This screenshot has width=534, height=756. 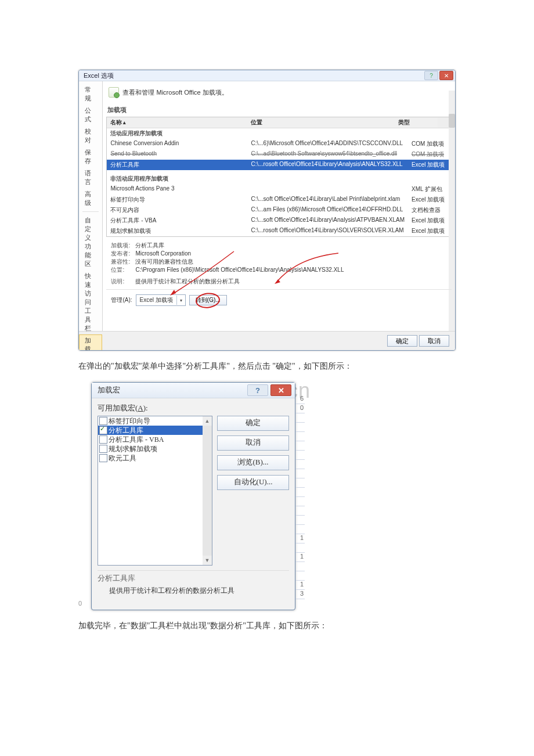 I want to click on addin-info: 分析工具库 提供用于统计和工程分析的数据分析工具, so click(x=193, y=587).